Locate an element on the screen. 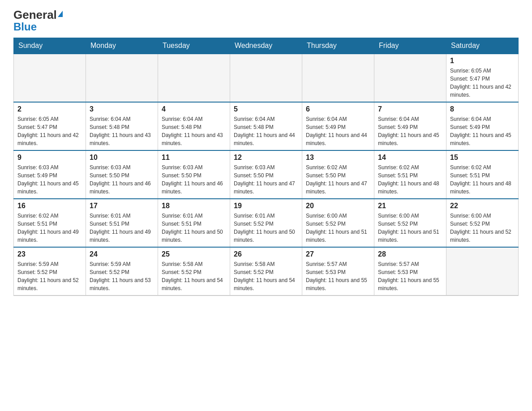  day-cell: 19Sunrise: 6:01 AM Sunset: 5:52 PM Dayli… is located at coordinates (266, 223).